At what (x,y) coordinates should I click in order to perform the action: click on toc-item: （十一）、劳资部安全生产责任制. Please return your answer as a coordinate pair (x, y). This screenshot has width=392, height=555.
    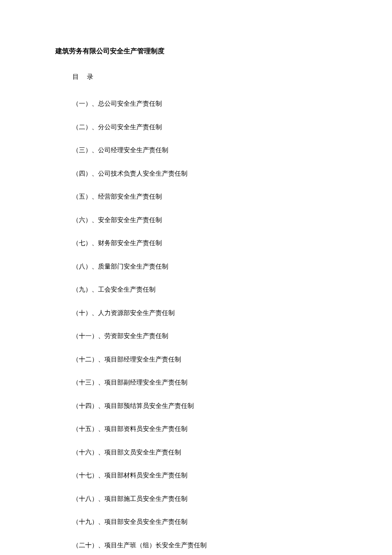
    Looking at the image, I should click on (205, 336).